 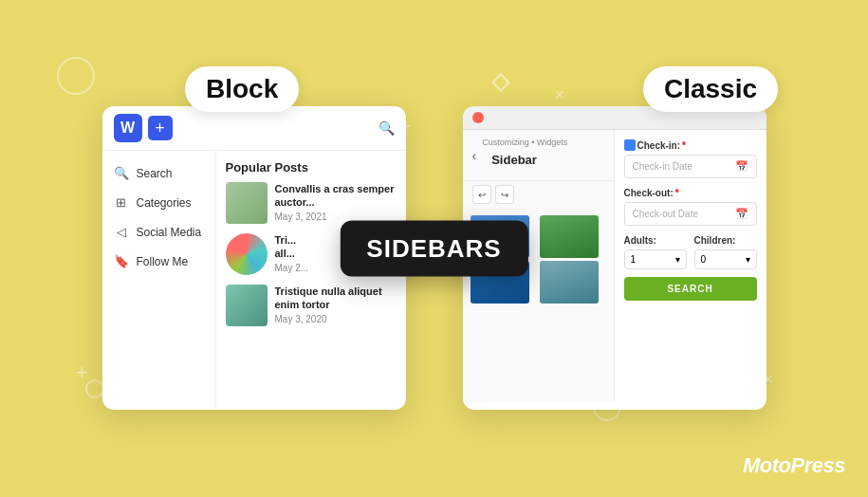 What do you see at coordinates (336, 319) in the screenshot?
I see `post-date-3: May 3, 2020` at bounding box center [336, 319].